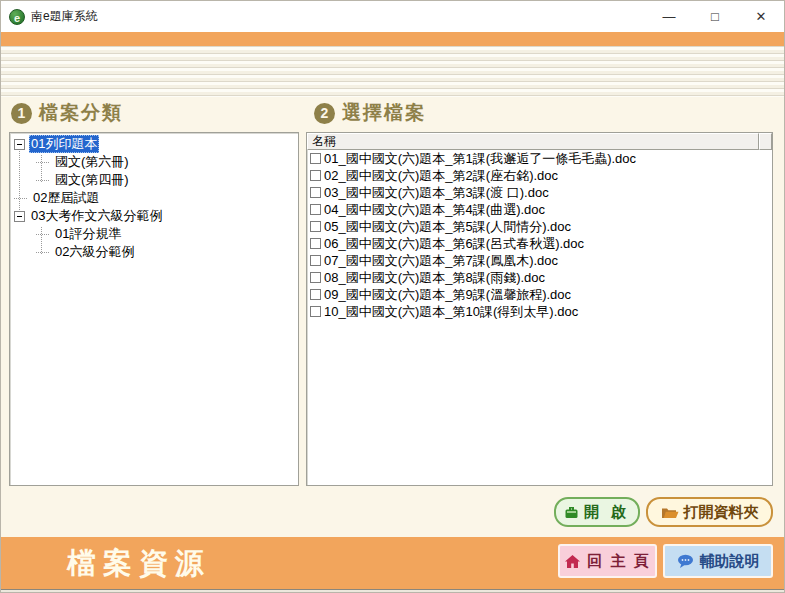  Describe the element at coordinates (392, 72) in the screenshot. I see `header-stripe-band` at that location.